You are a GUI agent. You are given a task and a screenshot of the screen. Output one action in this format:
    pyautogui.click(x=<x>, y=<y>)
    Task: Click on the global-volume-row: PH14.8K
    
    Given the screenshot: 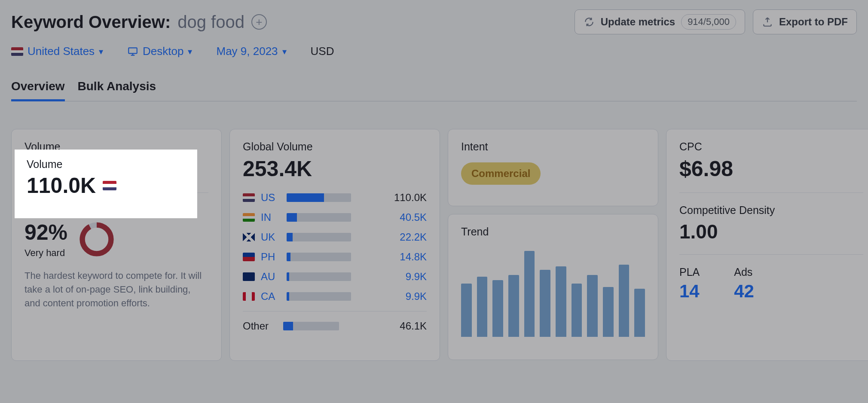 What is the action you would take?
    pyautogui.click(x=335, y=257)
    